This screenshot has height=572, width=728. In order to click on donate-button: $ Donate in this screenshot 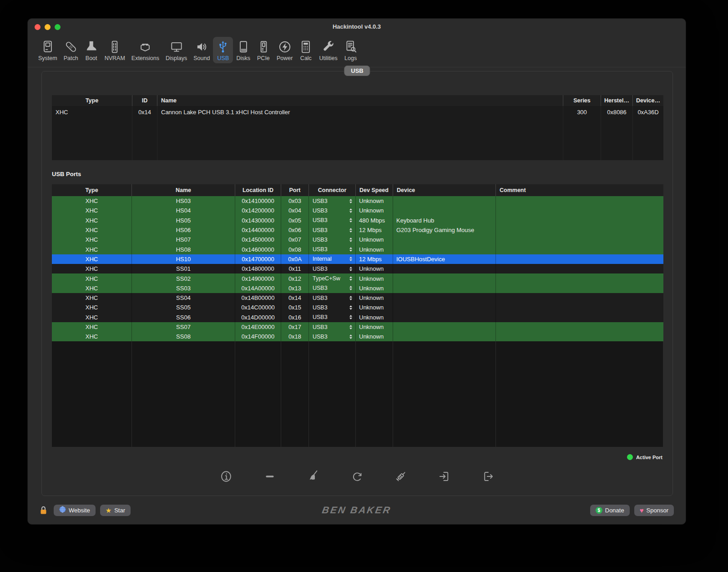, I will do `click(610, 511)`.